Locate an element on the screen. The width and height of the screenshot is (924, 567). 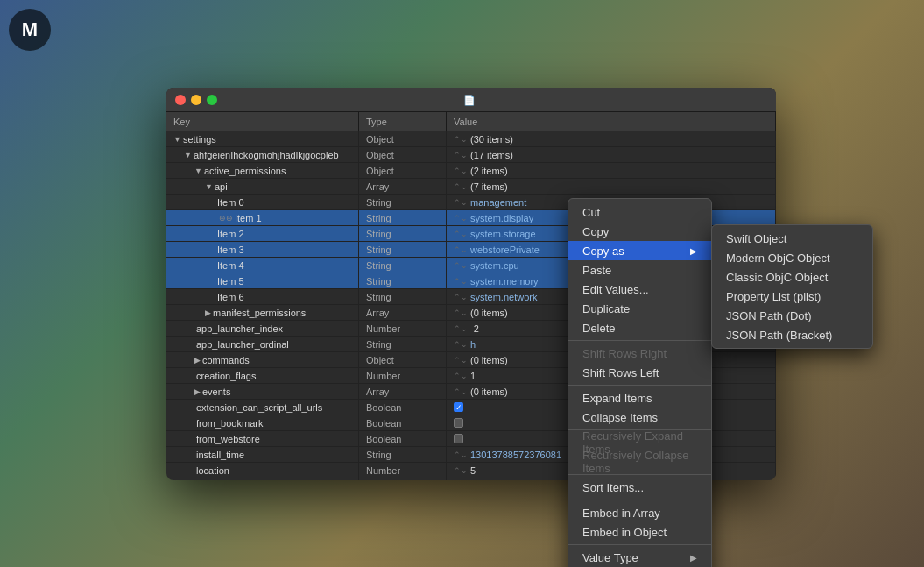
watermark-icon: M is located at coordinates (30, 30).